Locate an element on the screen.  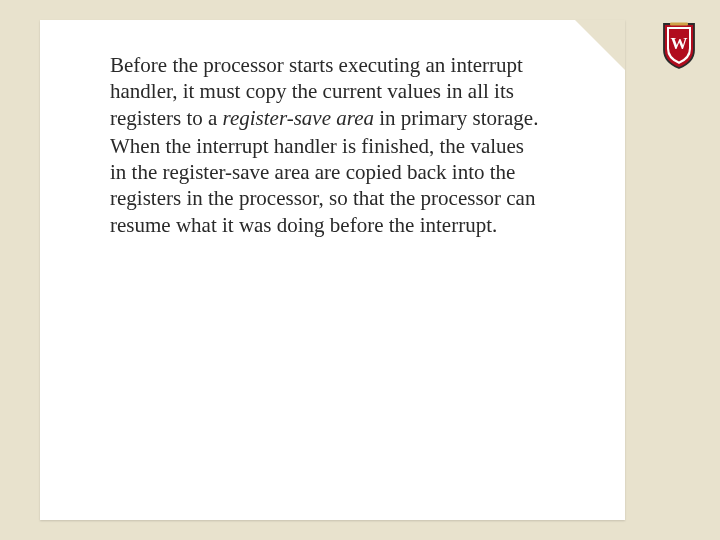
paragraph-2: When the interrupt handler is finished, … is located at coordinates (326, 186).